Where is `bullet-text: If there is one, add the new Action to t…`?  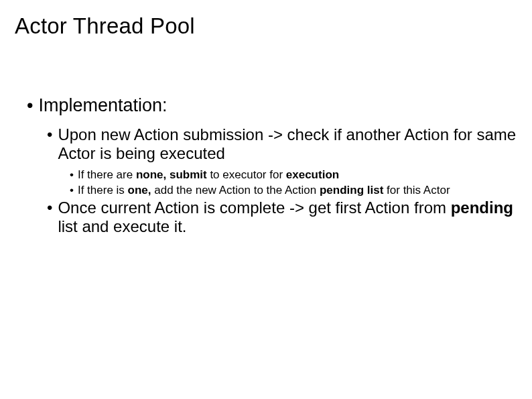
bullet-text: If there is one, add the new Action to t… is located at coordinates (264, 190).